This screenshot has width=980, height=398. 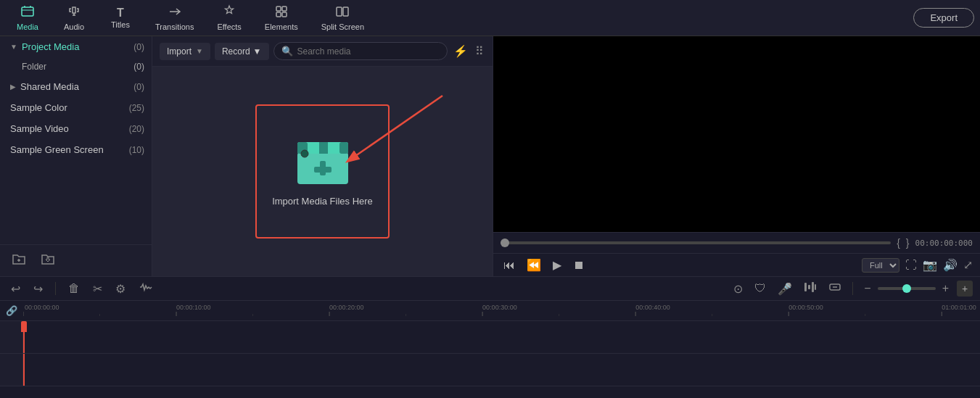 I want to click on nav-titles: T Titles, so click(x=120, y=18).